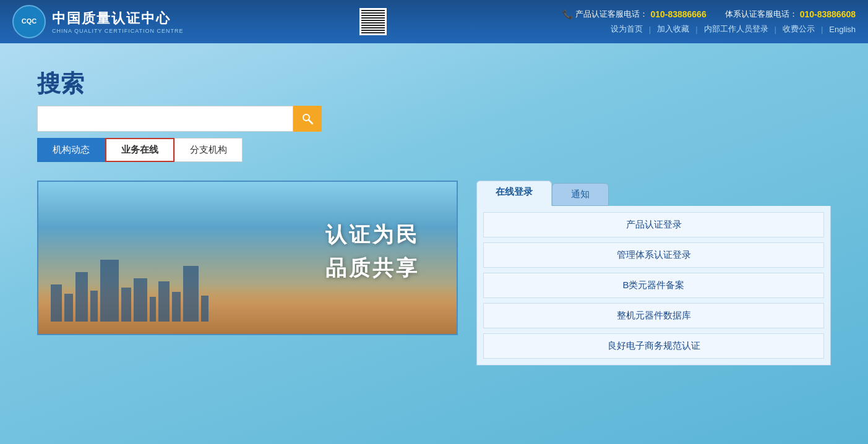  What do you see at coordinates (434, 150) in the screenshot?
I see `tab-row: 机构动态 业务在线 分支机构` at bounding box center [434, 150].